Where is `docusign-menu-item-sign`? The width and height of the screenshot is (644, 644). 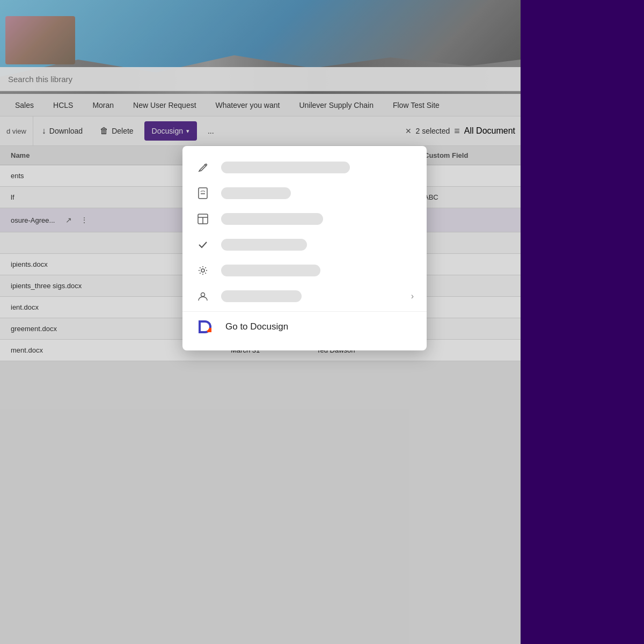 docusign-menu-item-sign is located at coordinates (305, 167).